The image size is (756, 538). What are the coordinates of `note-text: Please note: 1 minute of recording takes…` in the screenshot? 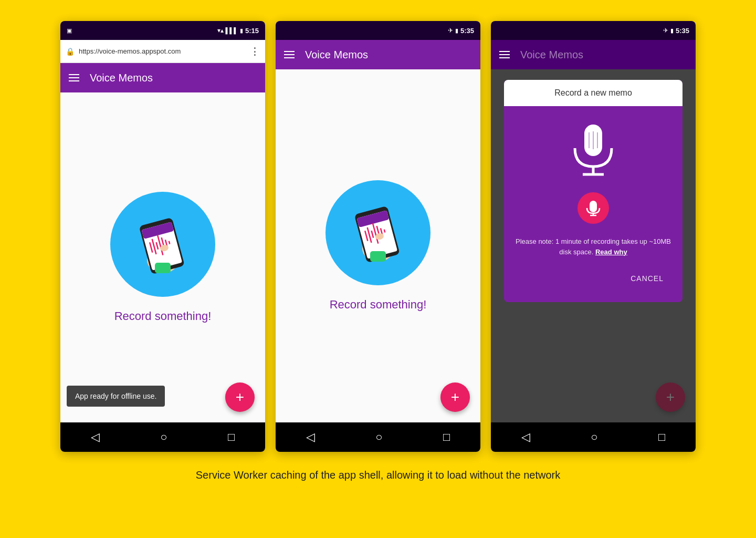 It's located at (593, 247).